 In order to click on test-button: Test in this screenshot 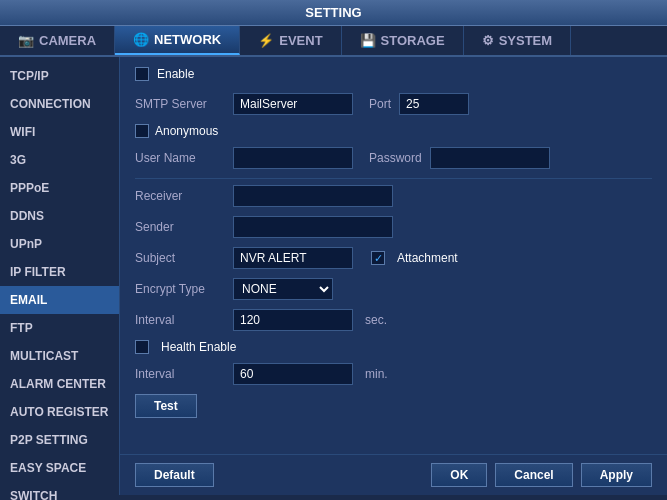, I will do `click(166, 406)`.